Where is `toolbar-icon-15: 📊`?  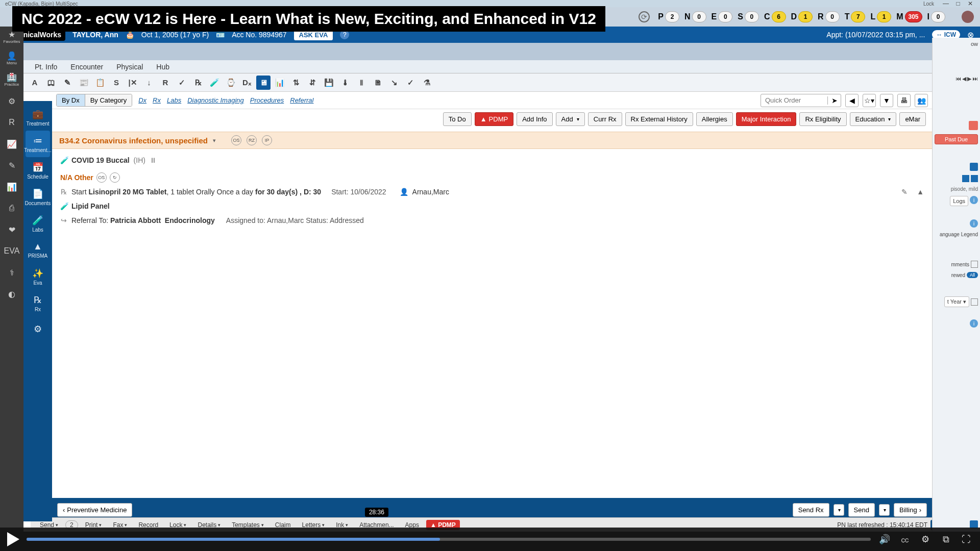
toolbar-icon-15: 📊 is located at coordinates (280, 83).